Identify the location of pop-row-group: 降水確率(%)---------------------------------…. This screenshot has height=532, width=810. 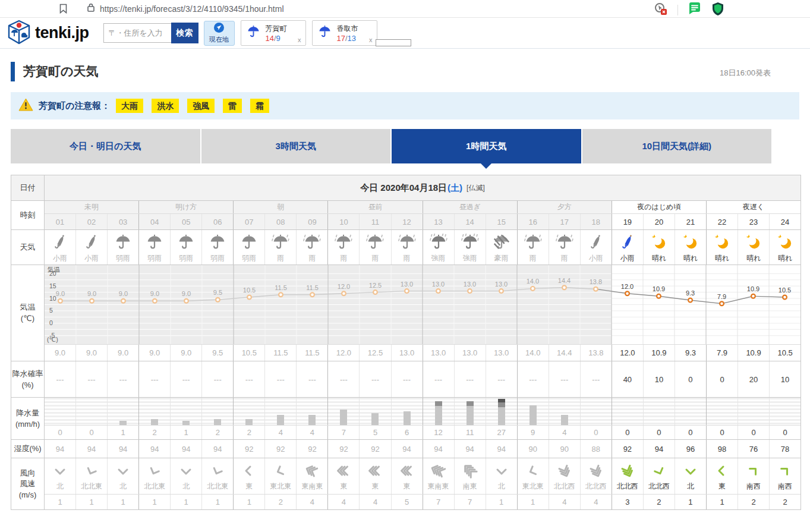
(406, 379).